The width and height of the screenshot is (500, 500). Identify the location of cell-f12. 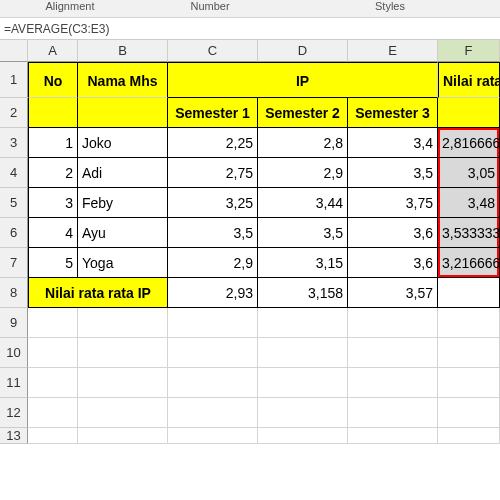
(469, 413).